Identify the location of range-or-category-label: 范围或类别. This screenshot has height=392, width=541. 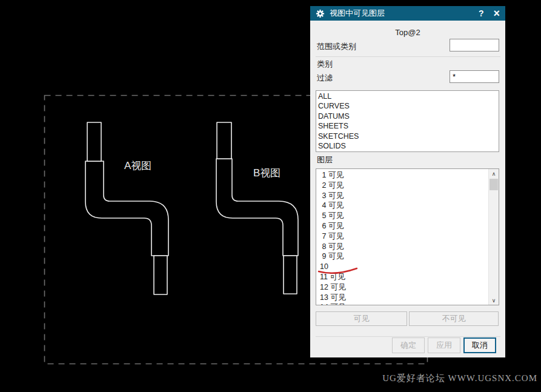
(337, 47).